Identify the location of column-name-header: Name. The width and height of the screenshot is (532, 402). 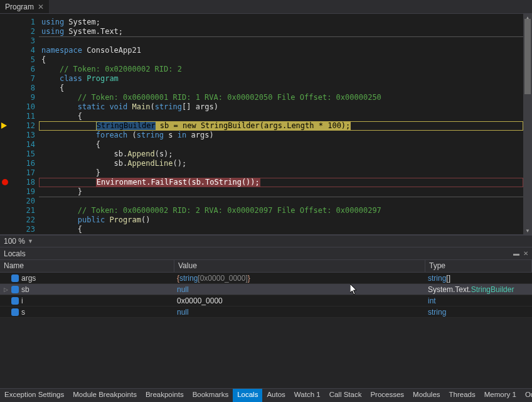
(87, 266).